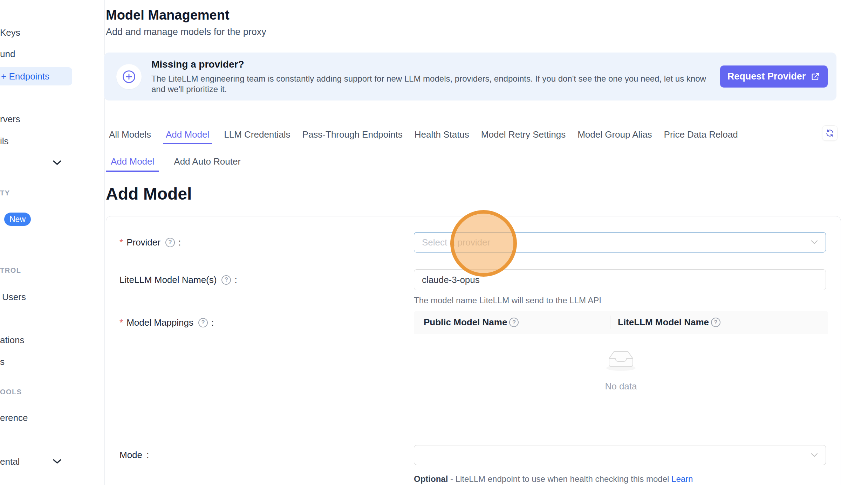  I want to click on column-divider, so click(610, 322).